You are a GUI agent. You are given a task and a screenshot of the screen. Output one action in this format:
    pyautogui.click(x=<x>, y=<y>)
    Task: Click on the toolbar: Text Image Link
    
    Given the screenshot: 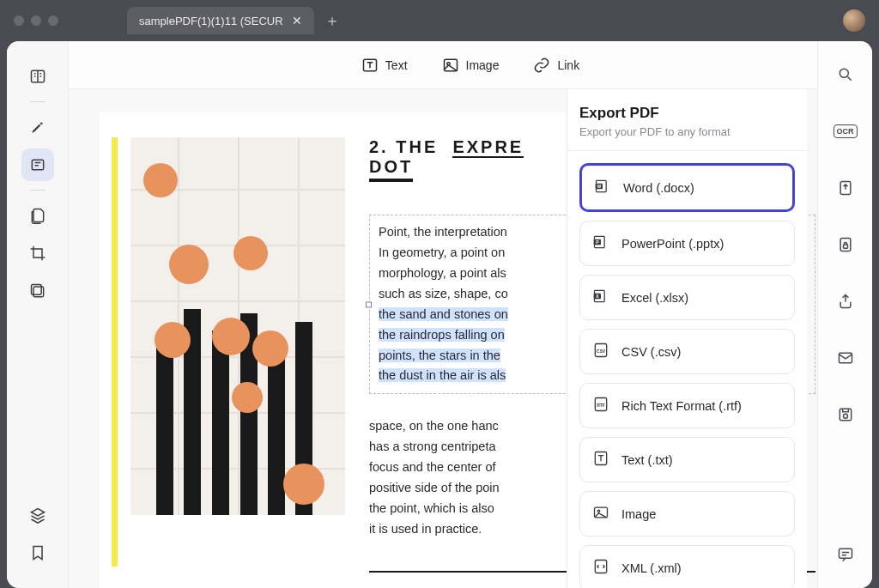 What is the action you would take?
    pyautogui.click(x=470, y=65)
    